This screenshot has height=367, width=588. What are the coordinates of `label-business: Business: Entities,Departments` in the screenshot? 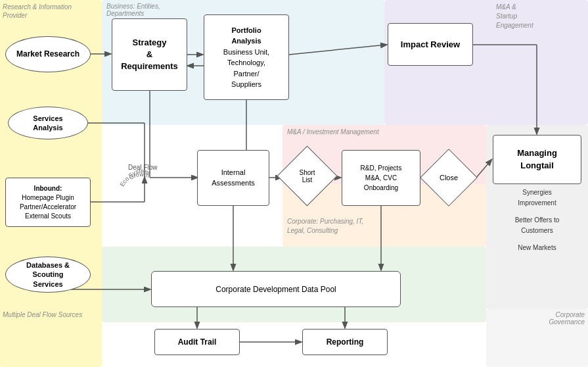 It's located at (133, 10).